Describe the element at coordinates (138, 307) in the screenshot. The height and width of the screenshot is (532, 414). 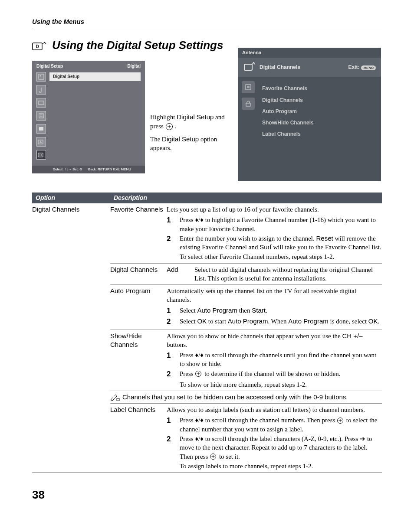
I see `sub-title-auto: Auto Program` at that location.